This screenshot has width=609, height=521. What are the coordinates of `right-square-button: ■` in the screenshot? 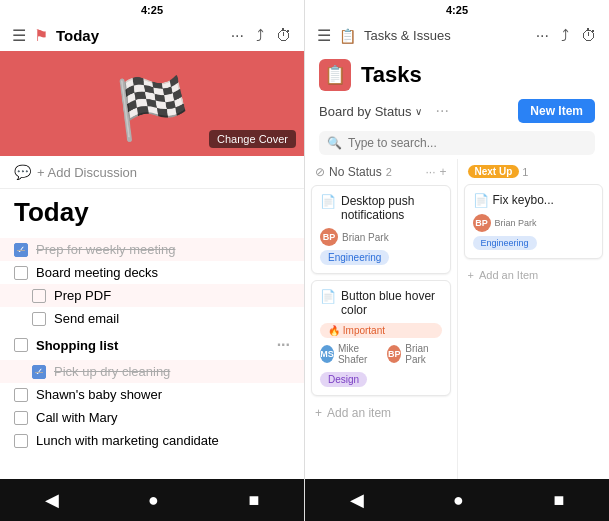 It's located at (558, 500).